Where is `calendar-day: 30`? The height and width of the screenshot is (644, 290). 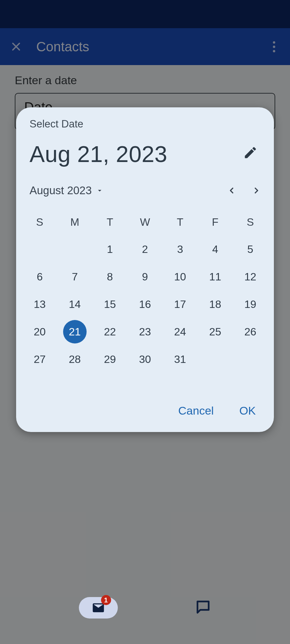 calendar-day: 30 is located at coordinates (145, 359).